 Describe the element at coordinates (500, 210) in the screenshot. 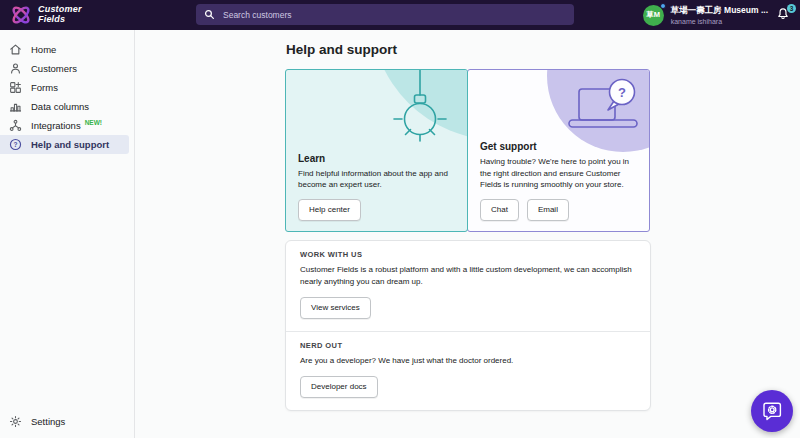

I see `chat-button: Chat` at that location.